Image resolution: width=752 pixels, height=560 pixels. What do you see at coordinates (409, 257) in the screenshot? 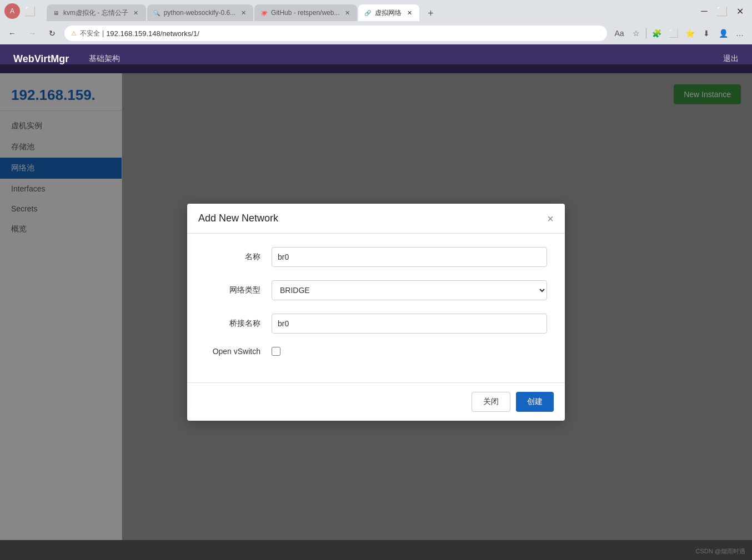
I see `name-input` at bounding box center [409, 257].